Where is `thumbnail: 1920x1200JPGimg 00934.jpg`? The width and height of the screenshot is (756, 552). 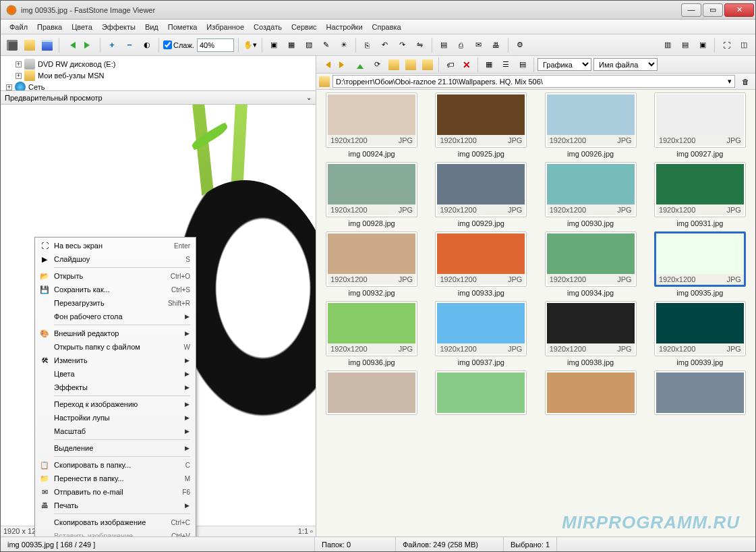 thumbnail: 1920x1200JPGimg 00934.jpg is located at coordinates (591, 265).